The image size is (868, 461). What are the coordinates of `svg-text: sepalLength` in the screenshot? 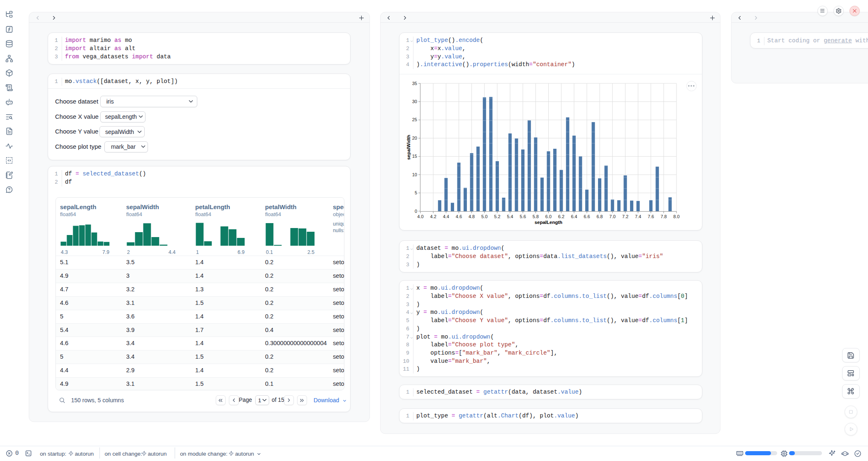 It's located at (549, 222).